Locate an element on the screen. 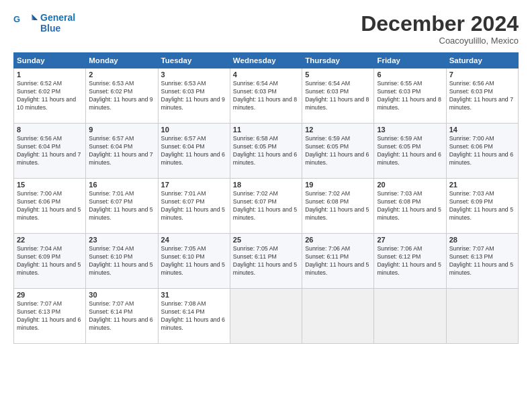  day-number: 14 is located at coordinates (482, 130).